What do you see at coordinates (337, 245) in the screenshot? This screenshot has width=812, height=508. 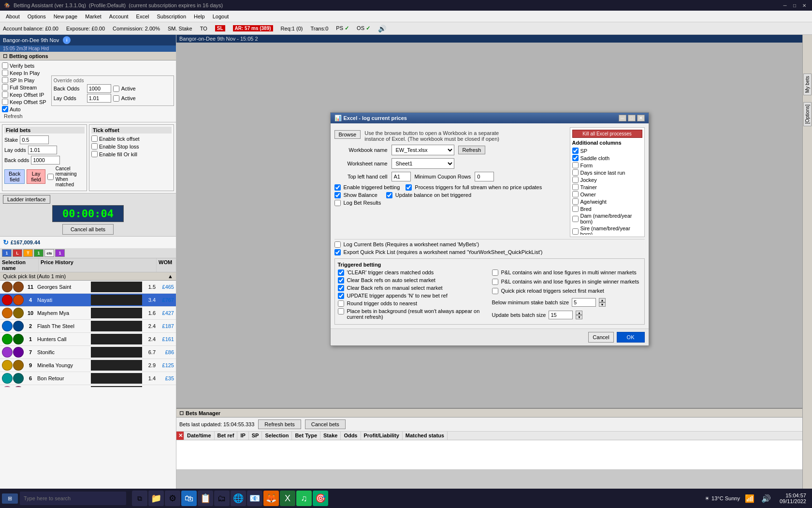 I see `log-current-bets-checkbox` at bounding box center [337, 245].